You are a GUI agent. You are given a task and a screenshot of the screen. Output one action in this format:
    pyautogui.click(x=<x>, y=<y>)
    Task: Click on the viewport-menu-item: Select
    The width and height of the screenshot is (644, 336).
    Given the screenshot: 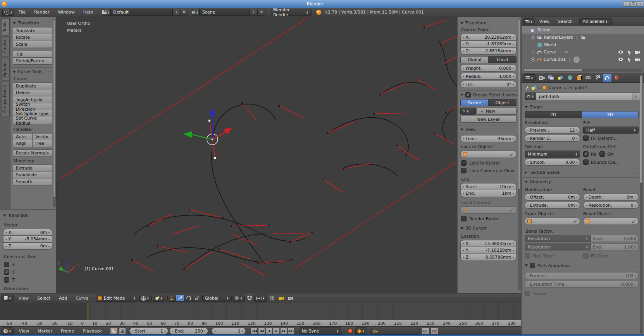 What is the action you would take?
    pyautogui.click(x=44, y=298)
    